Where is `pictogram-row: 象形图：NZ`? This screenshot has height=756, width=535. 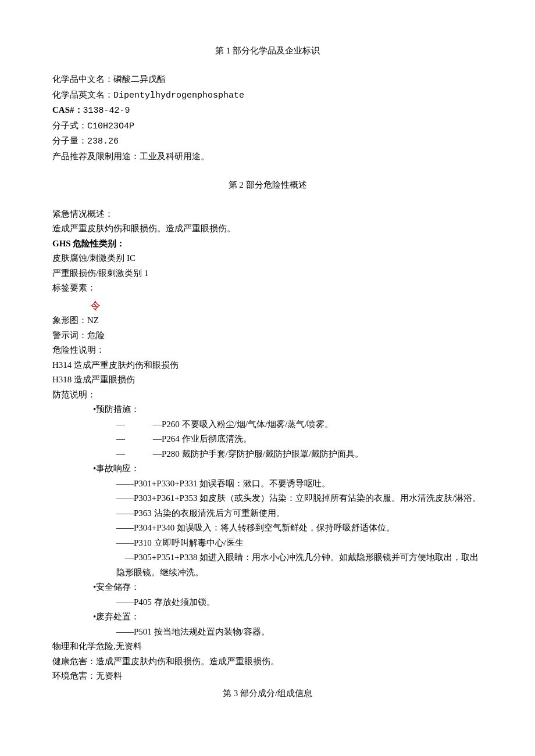
pictogram-row: 象形图：NZ is located at coordinates (268, 321).